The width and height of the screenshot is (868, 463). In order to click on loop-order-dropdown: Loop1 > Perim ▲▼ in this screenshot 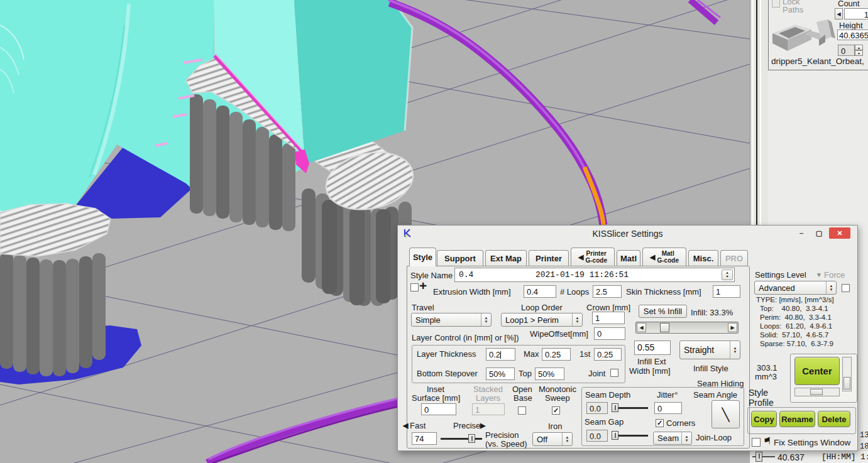, I will do `click(542, 320)`.